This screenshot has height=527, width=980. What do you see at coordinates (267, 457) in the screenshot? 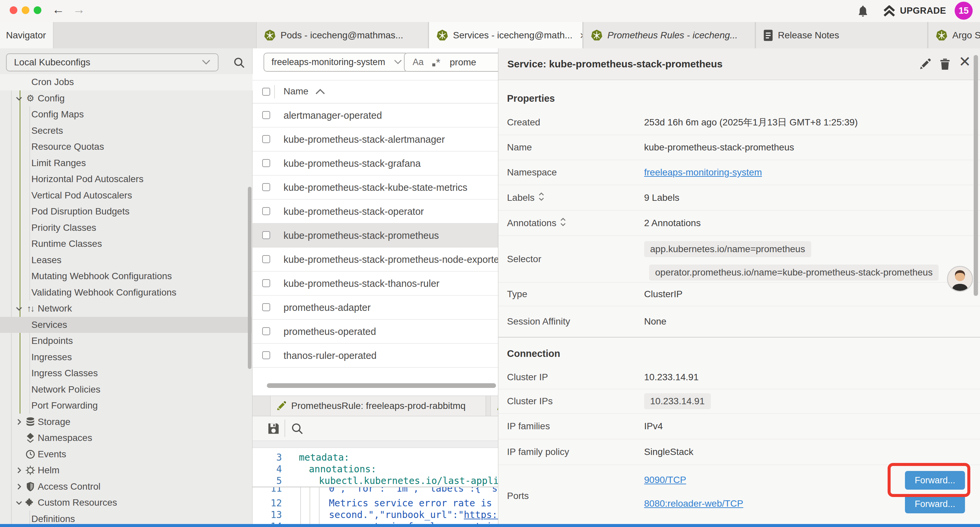
I see `line-number: 3` at bounding box center [267, 457].